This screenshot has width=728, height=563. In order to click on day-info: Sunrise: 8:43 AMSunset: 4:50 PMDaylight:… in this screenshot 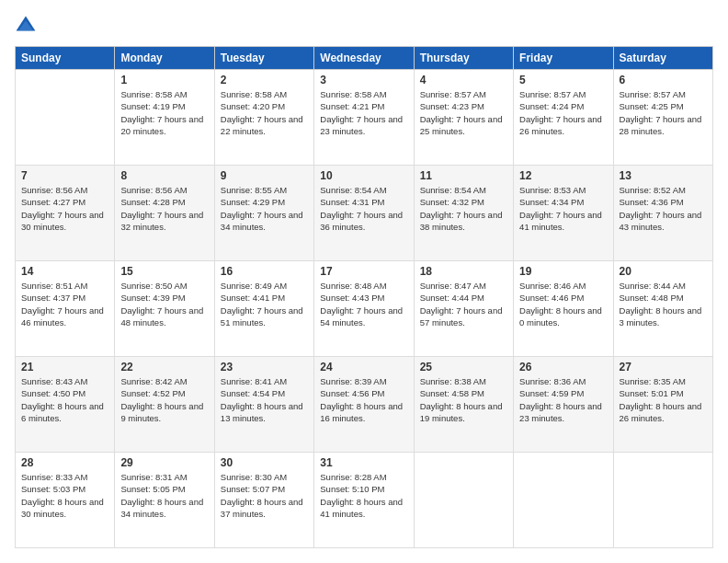, I will do `click(64, 399)`.